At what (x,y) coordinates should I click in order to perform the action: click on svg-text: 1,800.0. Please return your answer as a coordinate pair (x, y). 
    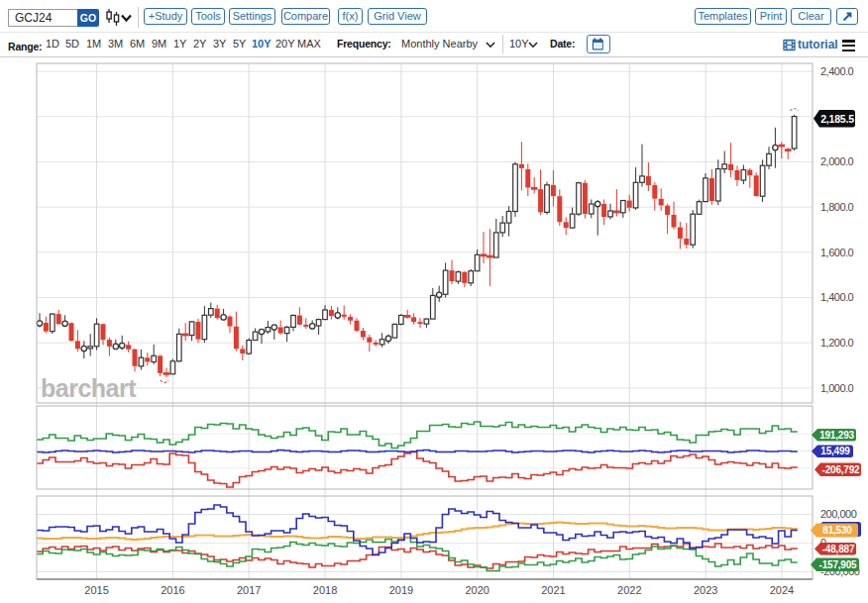
    Looking at the image, I should click on (837, 207).